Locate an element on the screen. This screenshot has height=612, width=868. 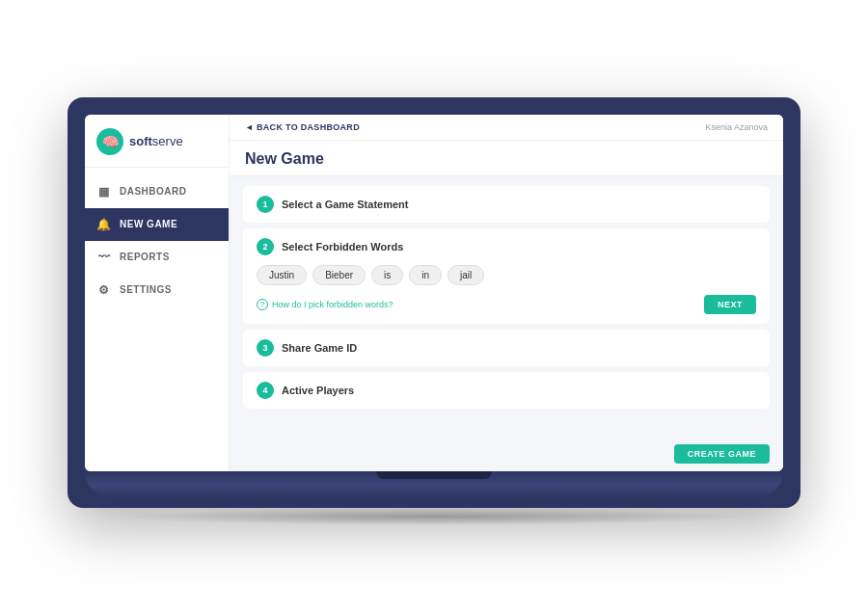
tag-in: in is located at coordinates (425, 276).